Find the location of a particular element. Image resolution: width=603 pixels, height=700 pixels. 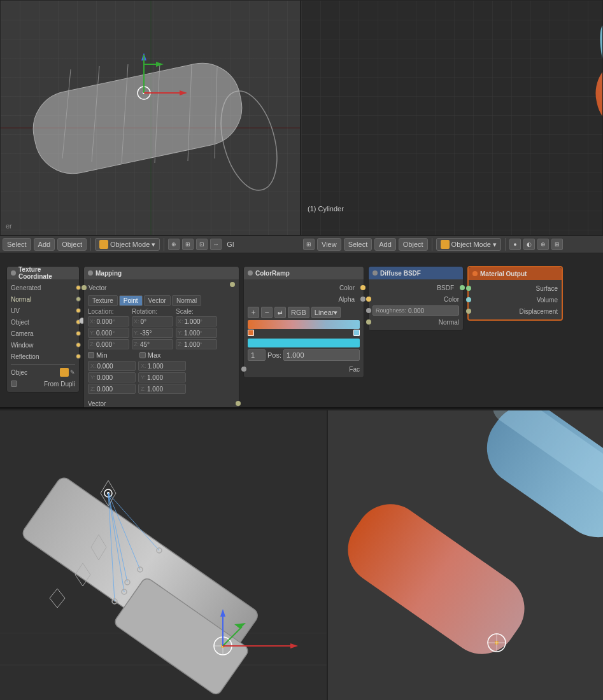

diffuse-color-in-socket is located at coordinates (369, 299).